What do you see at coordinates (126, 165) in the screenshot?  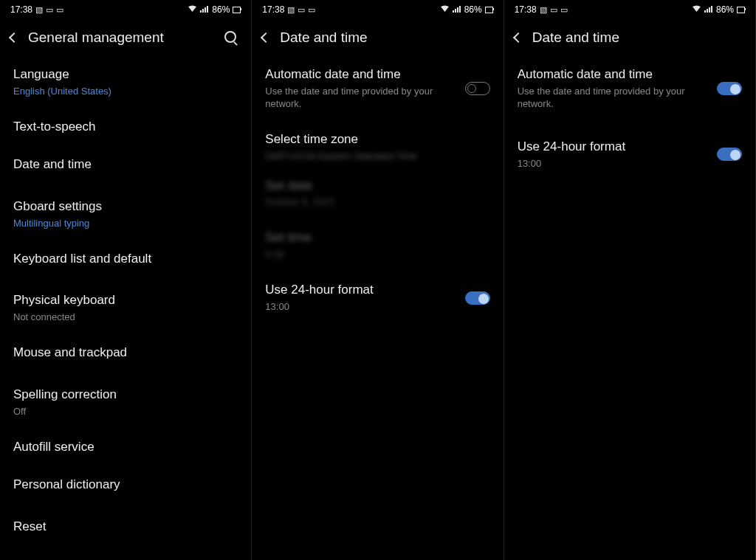 I see `item-title: Date and time` at bounding box center [126, 165].